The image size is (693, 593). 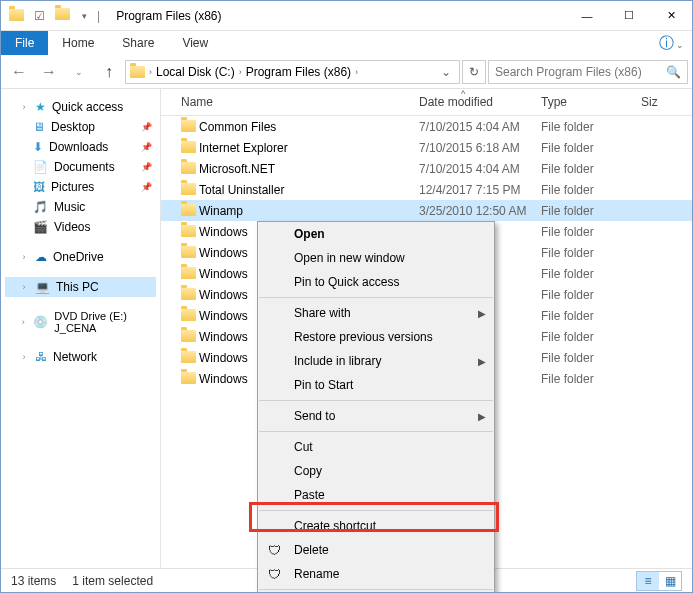 What do you see at coordinates (309, 211) in the screenshot?
I see `file-name: Winamp` at bounding box center [309, 211].